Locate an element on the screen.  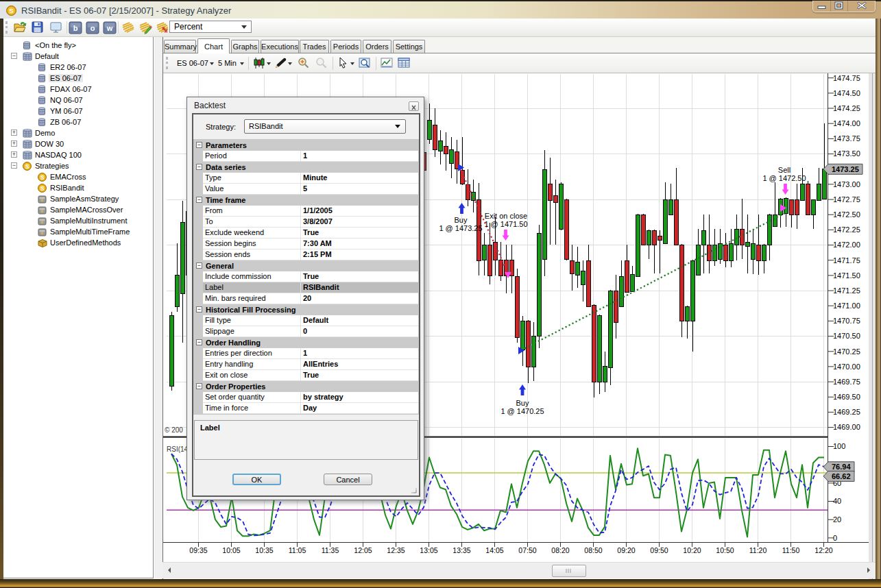
svg-text: 08:50 is located at coordinates (593, 550).